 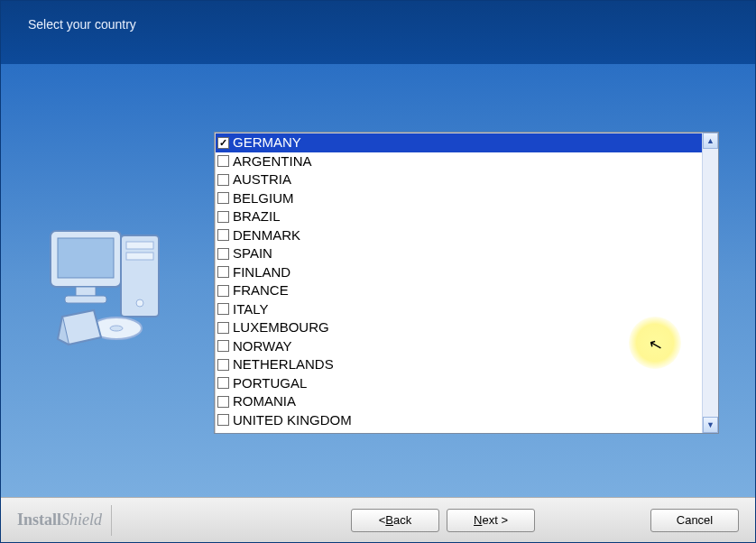 What do you see at coordinates (81, 520) in the screenshot?
I see `brand-light: Shield` at bounding box center [81, 520].